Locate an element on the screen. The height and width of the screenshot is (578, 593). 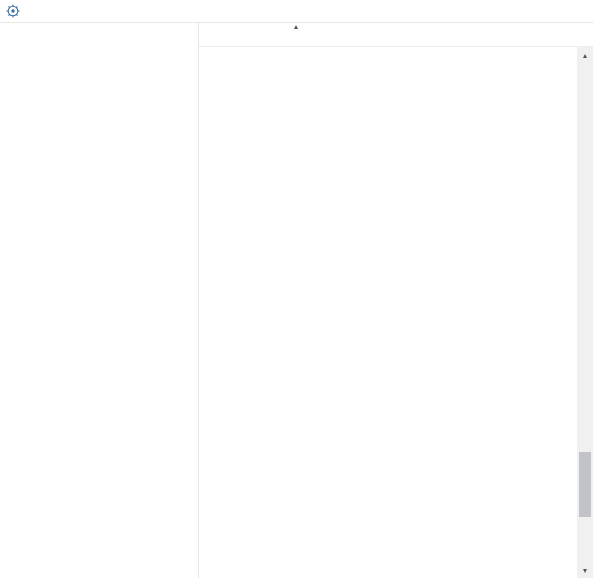
sort-caret-icon: ▴ is located at coordinates (296, 27).